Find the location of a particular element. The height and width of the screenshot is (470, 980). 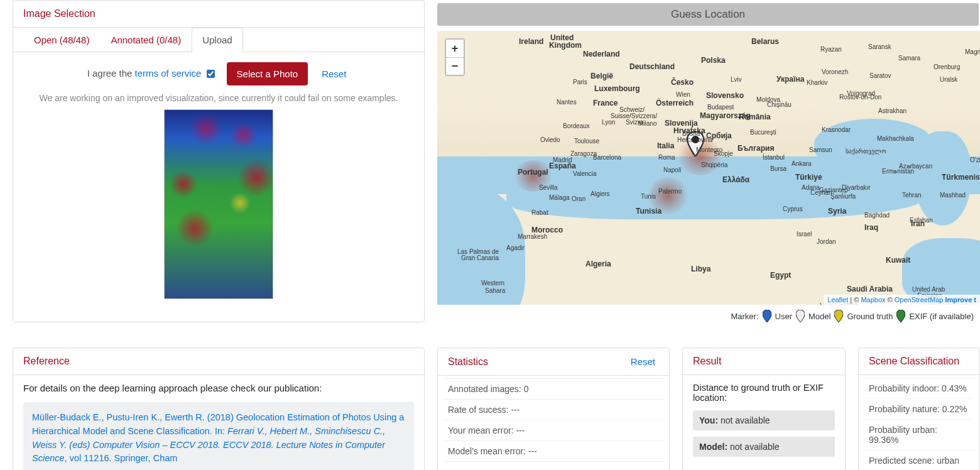

map-label: București is located at coordinates (763, 132).